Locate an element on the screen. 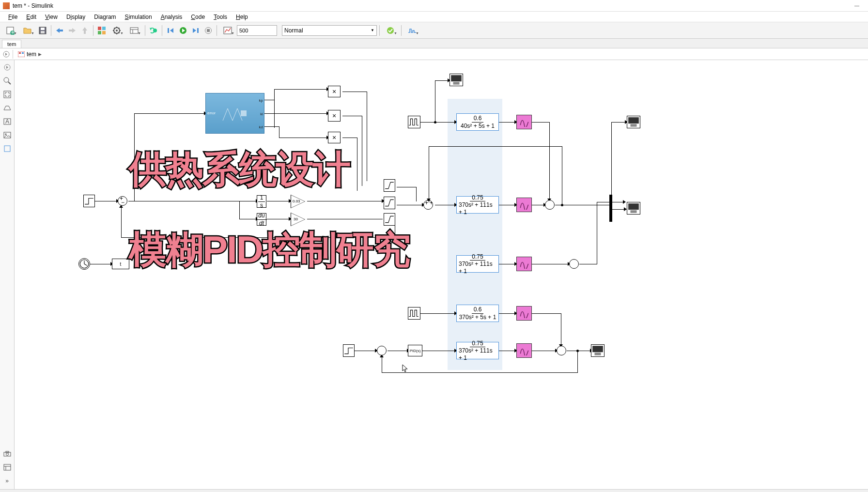  forward-button is located at coordinates (72, 31).